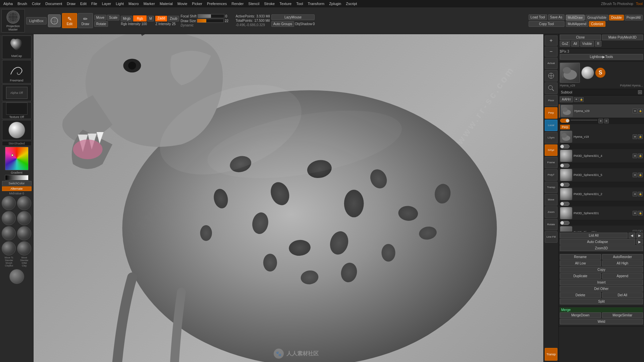  What do you see at coordinates (551, 76) in the screenshot?
I see `mini-tool-scroll` at bounding box center [551, 76].